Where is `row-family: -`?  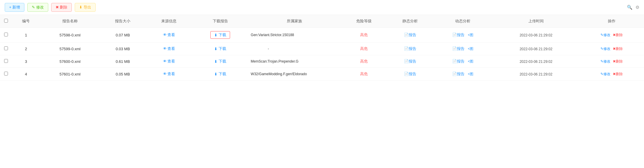 row-family: - is located at coordinates (294, 49).